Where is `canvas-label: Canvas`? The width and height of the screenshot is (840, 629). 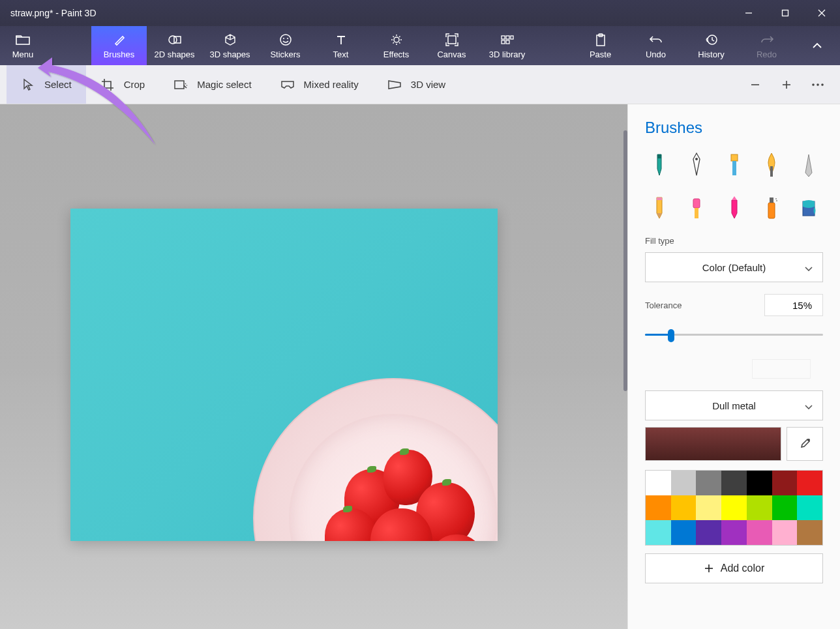
canvas-label: Canvas is located at coordinates (451, 55).